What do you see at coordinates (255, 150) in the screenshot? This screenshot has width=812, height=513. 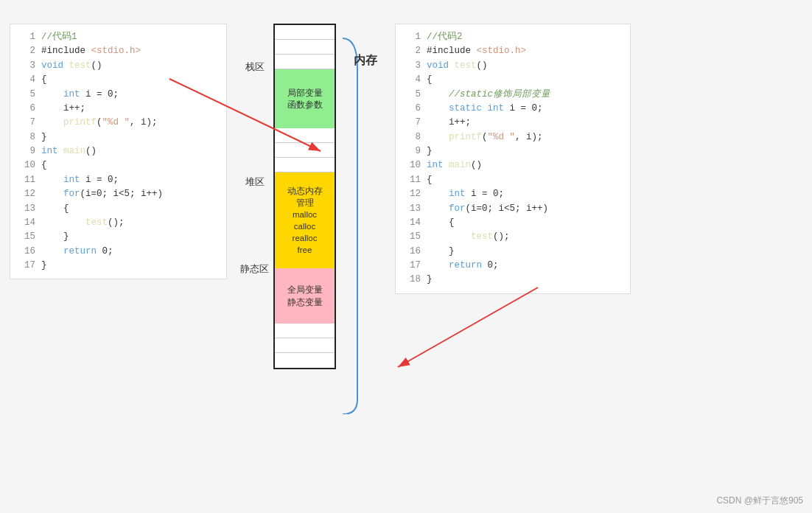 I see `area-labels: 栈区 堆区 静态区` at bounding box center [255, 150].